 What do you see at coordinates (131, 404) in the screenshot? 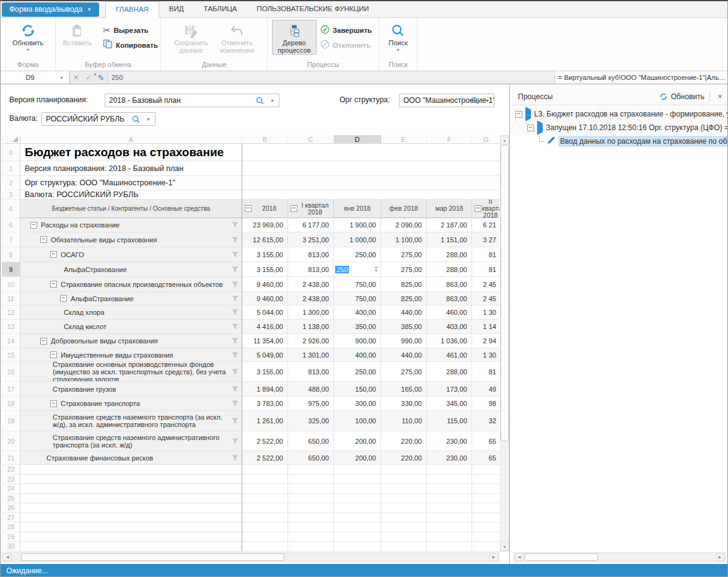
I see `row-label-cell: −Страхование транспорта` at bounding box center [131, 404].